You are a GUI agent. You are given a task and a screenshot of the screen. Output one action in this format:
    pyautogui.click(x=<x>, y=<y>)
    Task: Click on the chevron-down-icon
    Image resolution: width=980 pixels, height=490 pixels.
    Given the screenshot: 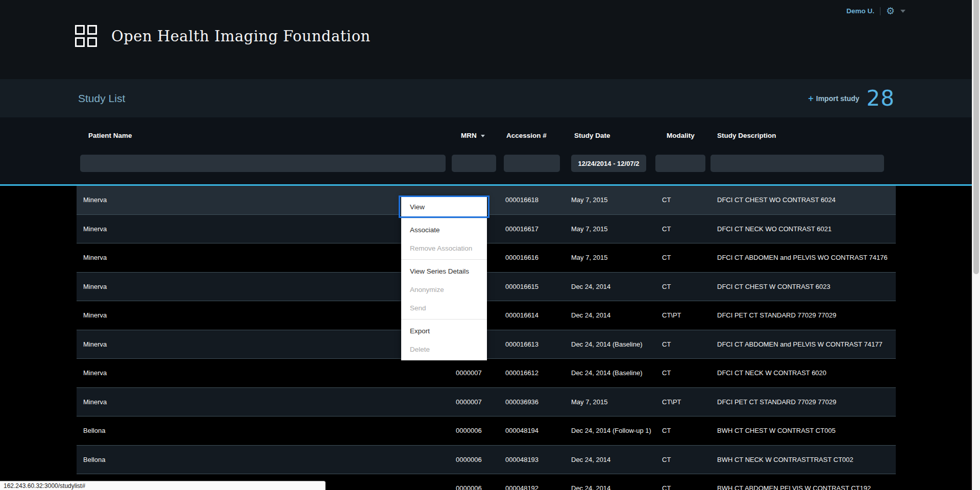 What is the action you would take?
    pyautogui.click(x=903, y=11)
    